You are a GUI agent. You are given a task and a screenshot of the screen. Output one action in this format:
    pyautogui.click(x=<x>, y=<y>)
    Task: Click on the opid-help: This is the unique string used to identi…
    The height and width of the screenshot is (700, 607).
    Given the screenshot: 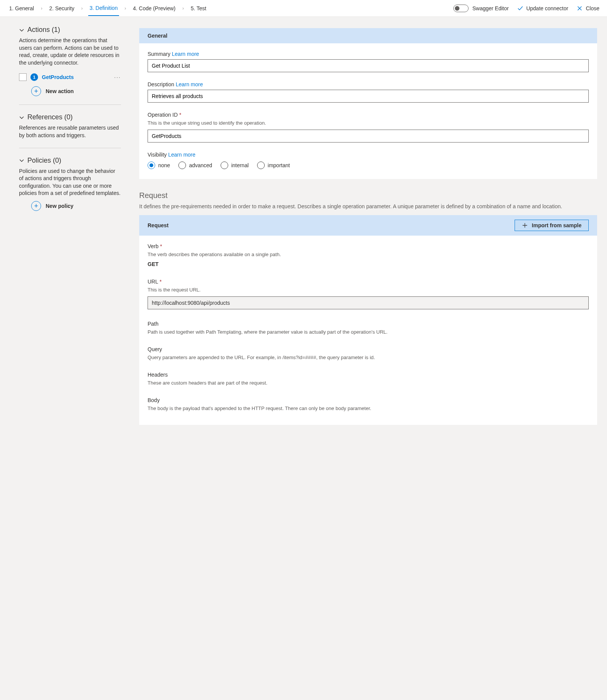 What is the action you would take?
    pyautogui.click(x=368, y=123)
    